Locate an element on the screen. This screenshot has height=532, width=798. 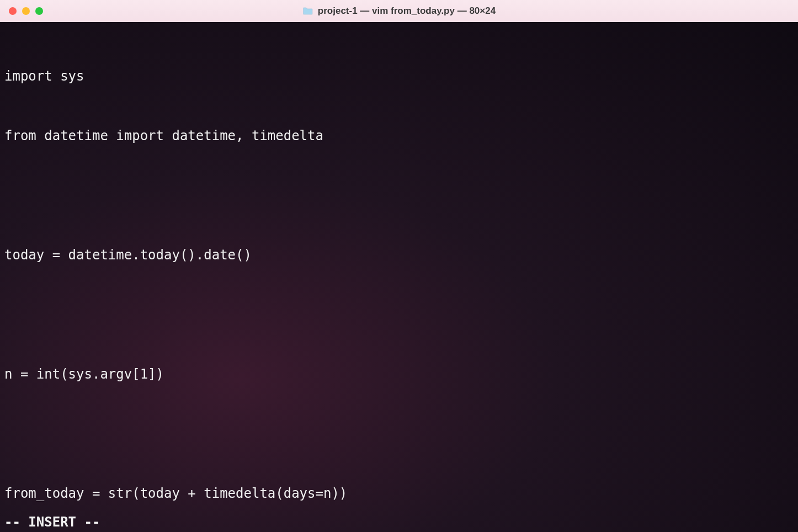
code-line: from_today = str(today + timedelta(days=… is located at coordinates (399, 493).